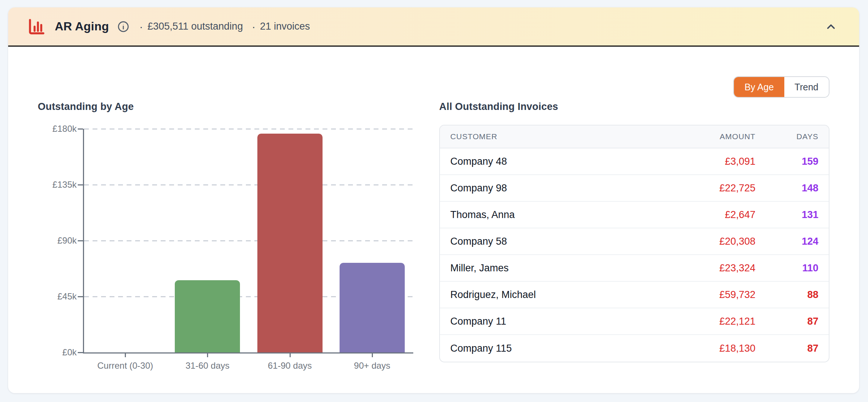 The image size is (868, 402). I want to click on info-icon, so click(123, 27).